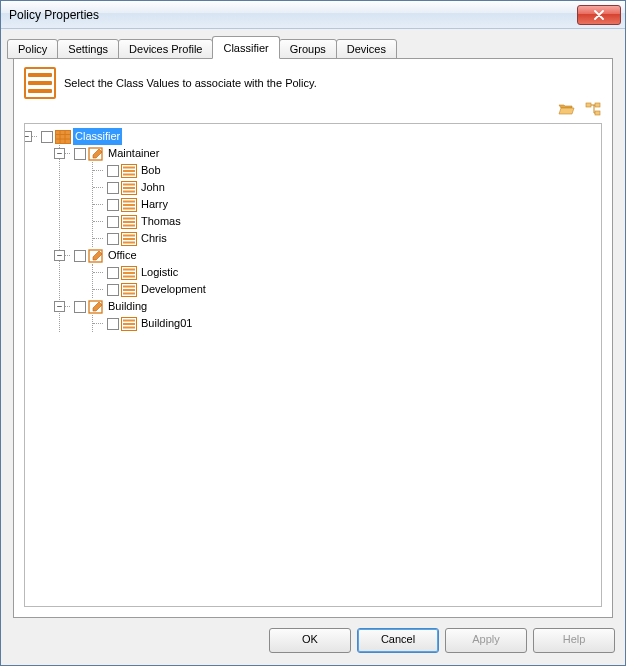 The height and width of the screenshot is (666, 626). I want to click on tree-item-node: Logistic, so click(353, 272).